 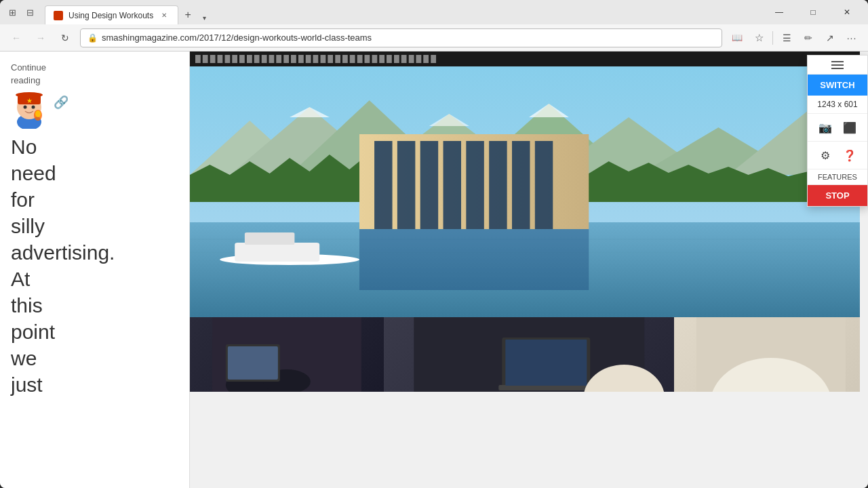 I want to click on active-tab: Using Design Workouts ✕, so click(x=111, y=15).